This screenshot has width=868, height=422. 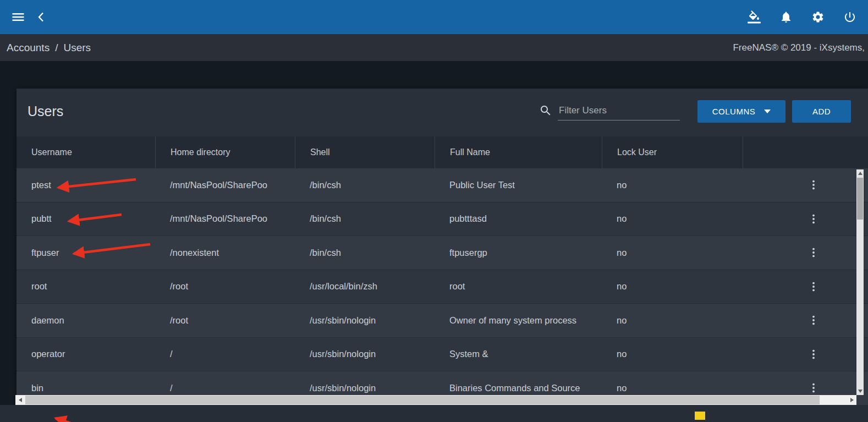 What do you see at coordinates (86, 253) in the screenshot?
I see `cell-username: ftpuser` at bounding box center [86, 253].